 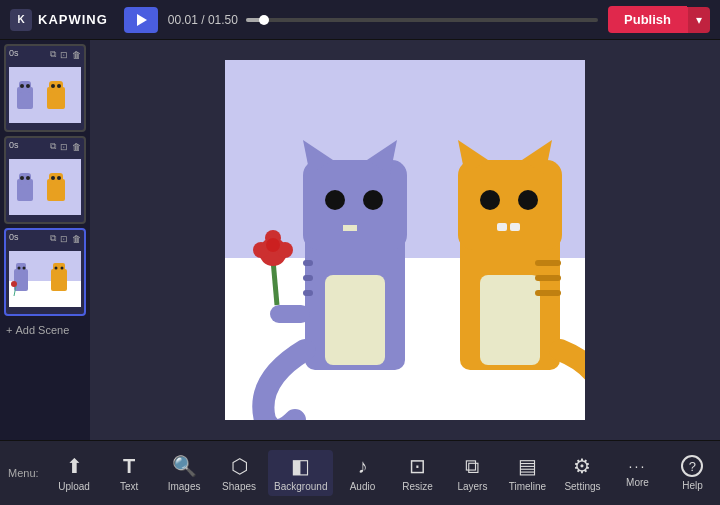 I want to click on scene-3-svg, so click(x=45, y=279).